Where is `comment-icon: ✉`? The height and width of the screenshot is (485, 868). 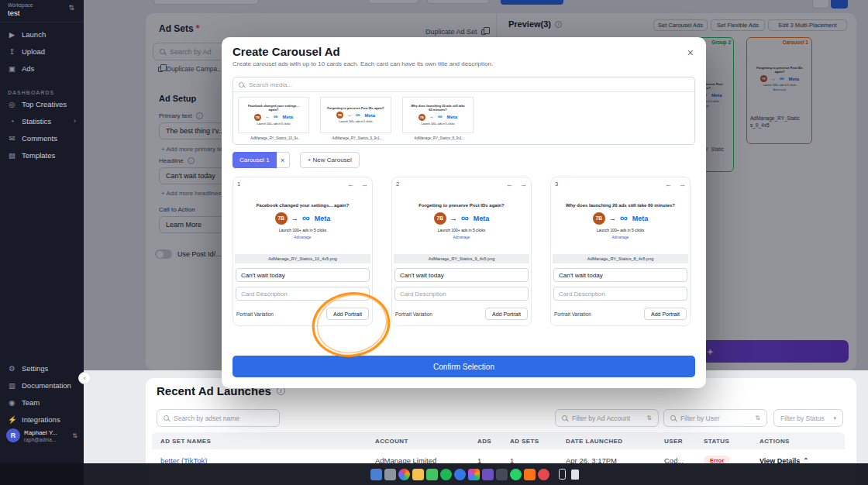 comment-icon: ✉ is located at coordinates (12, 138).